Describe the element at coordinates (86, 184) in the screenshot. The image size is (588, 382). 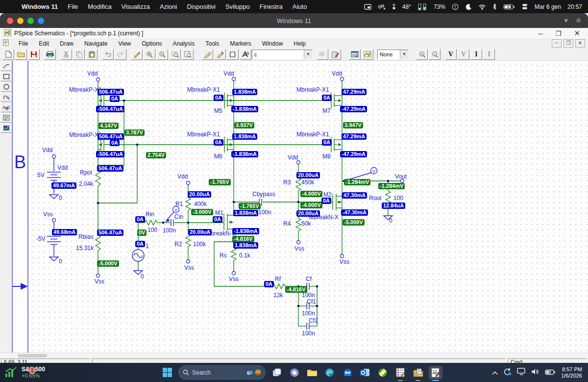
I see `schematic-text: 2.04k` at that location.